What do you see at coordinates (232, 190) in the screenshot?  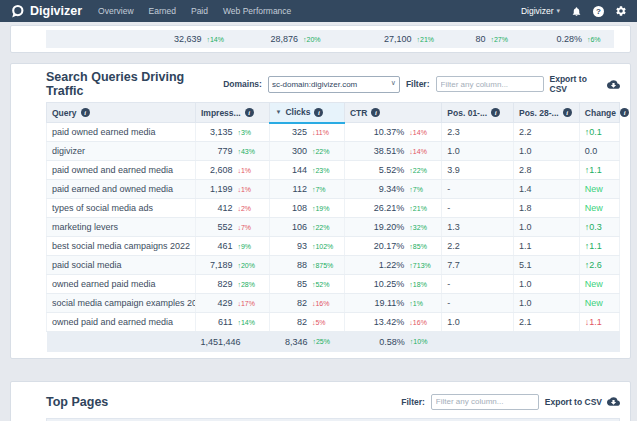 I see `impressions-cell: 1,199↓1%` at bounding box center [232, 190].